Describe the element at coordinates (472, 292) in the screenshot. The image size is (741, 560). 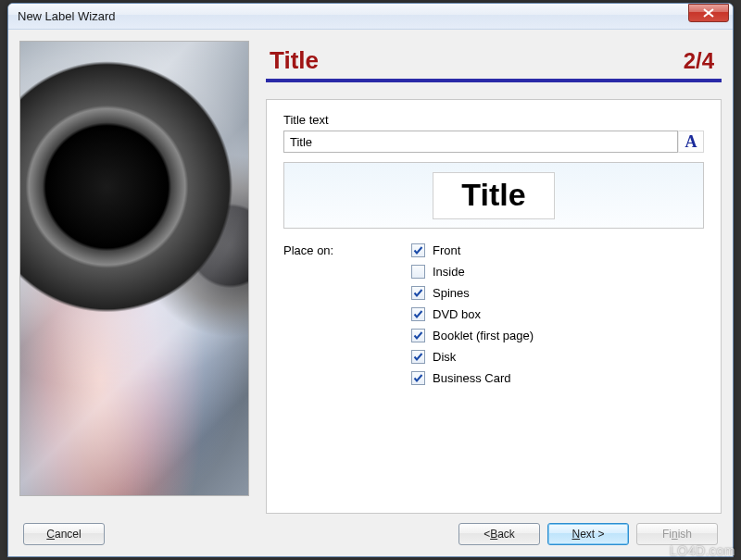
I see `checkbox-row: Spines` at that location.